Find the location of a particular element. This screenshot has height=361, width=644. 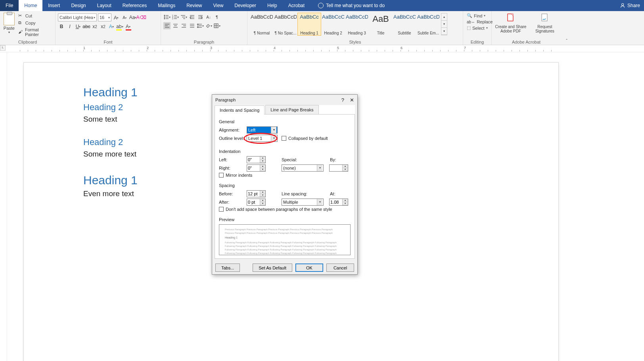

tab-indents-spacing: Indents and Spacing is located at coordinates (240, 110).